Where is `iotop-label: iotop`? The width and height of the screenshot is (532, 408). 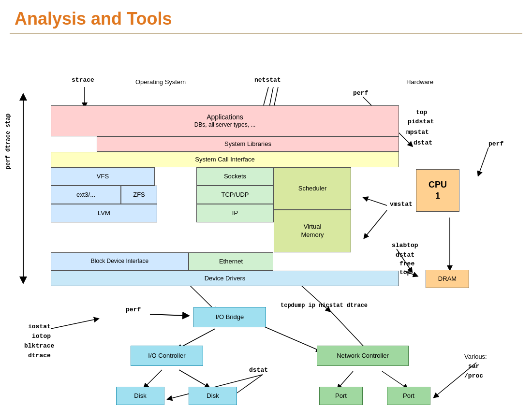
iotop-label: iotop is located at coordinates (42, 336).